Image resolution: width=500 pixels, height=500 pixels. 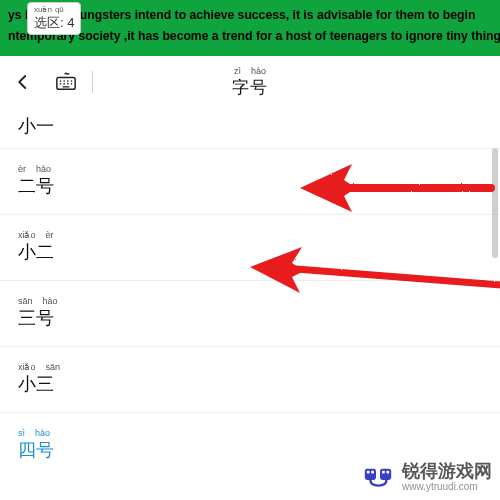 What do you see at coordinates (250, 380) in the screenshot?
I see `list-item: xiǎosān 小三` at bounding box center [250, 380].